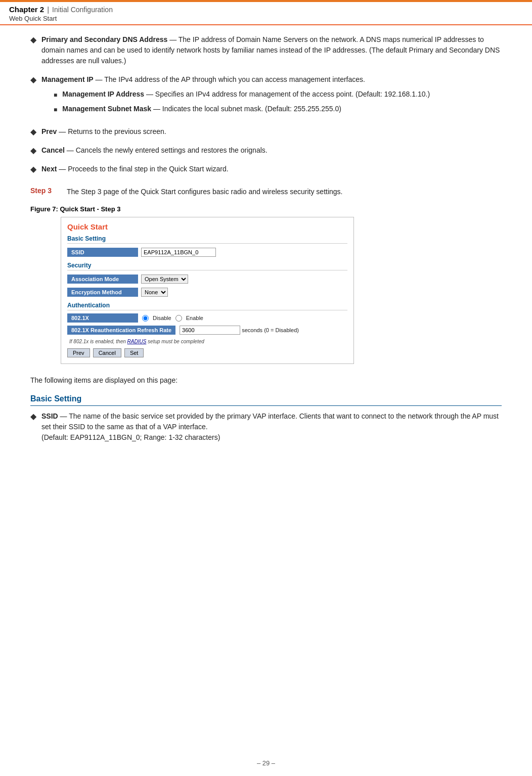 This screenshot has width=532, height=776. I want to click on bullet-content-dns: Primary and Secondary DNS Address — The …, so click(272, 51).